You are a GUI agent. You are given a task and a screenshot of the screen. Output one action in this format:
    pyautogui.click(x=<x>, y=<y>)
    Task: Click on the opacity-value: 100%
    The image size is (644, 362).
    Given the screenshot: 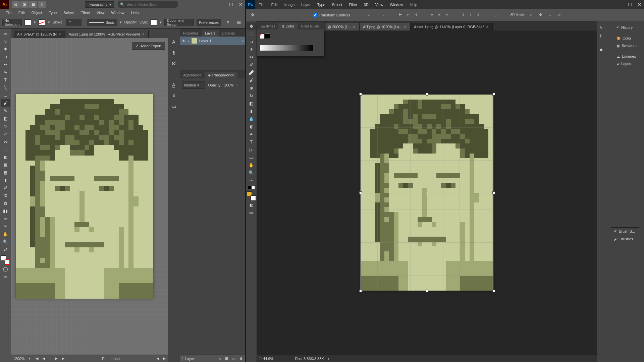 What is the action you would take?
    pyautogui.click(x=229, y=85)
    